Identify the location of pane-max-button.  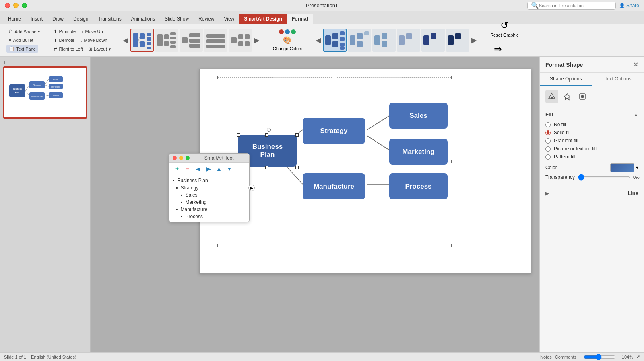
(188, 158).